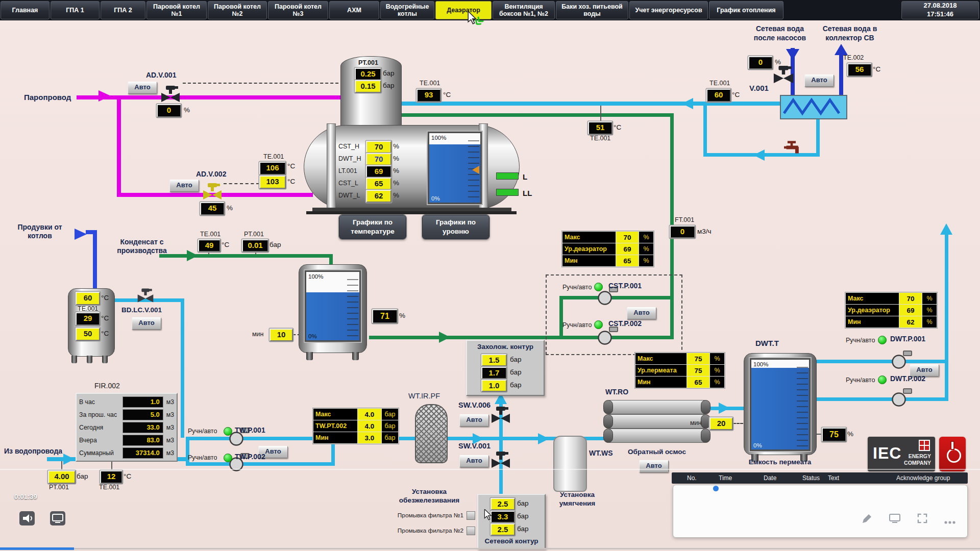 The height and width of the screenshot is (551, 980). What do you see at coordinates (721, 423) in the screenshot?
I see `dwt-min-setpoint: 20` at bounding box center [721, 423].